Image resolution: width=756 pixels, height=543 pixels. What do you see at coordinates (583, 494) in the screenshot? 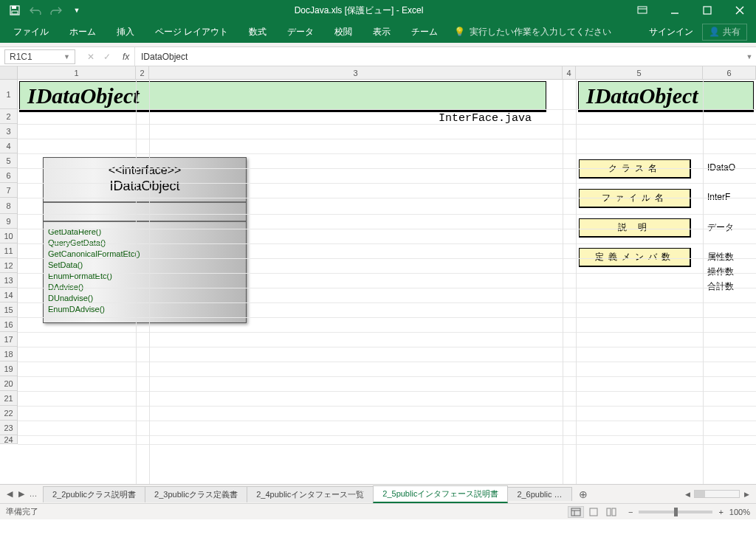
I see `add-sheet-button: ⊕` at bounding box center [583, 494].